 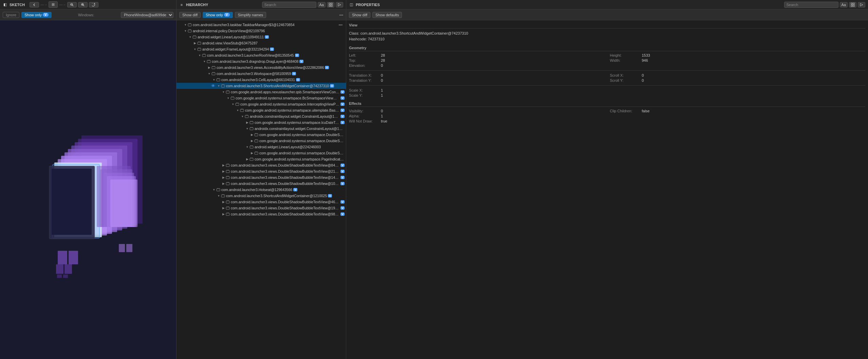 I want to click on tree-item-30: ▶ com.android.launcher3.views.DoubleShad…, so click(x=261, y=202).